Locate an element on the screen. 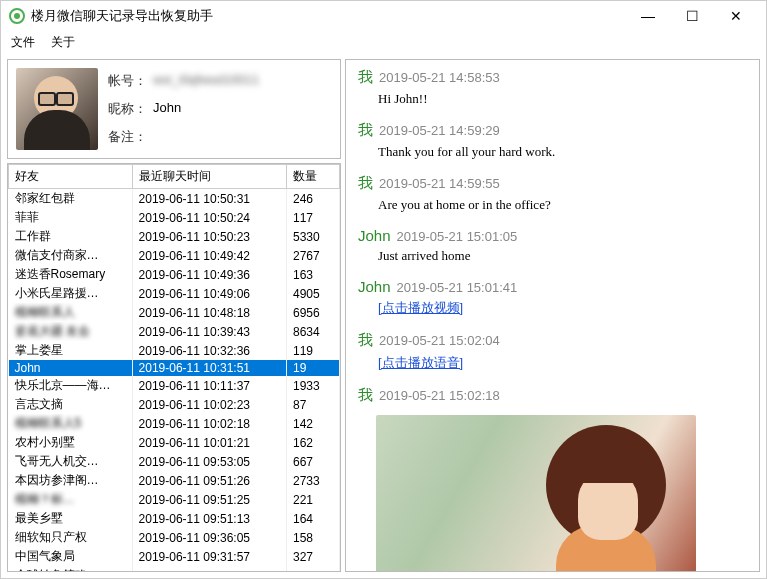  col-friend: 好友 is located at coordinates (71, 177).